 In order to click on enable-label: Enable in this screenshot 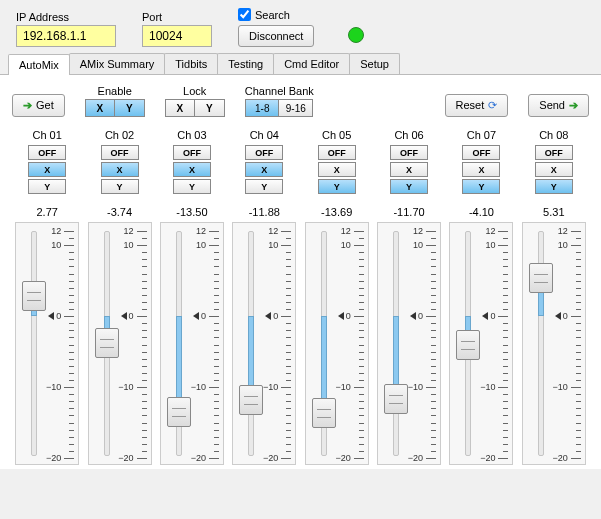, I will do `click(115, 91)`.